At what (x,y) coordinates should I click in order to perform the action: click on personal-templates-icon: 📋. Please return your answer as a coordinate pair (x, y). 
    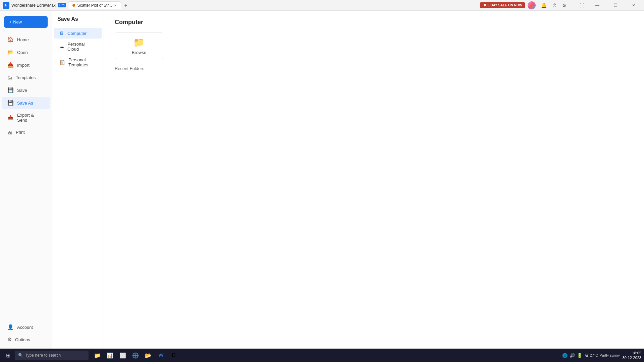
    Looking at the image, I should click on (62, 62).